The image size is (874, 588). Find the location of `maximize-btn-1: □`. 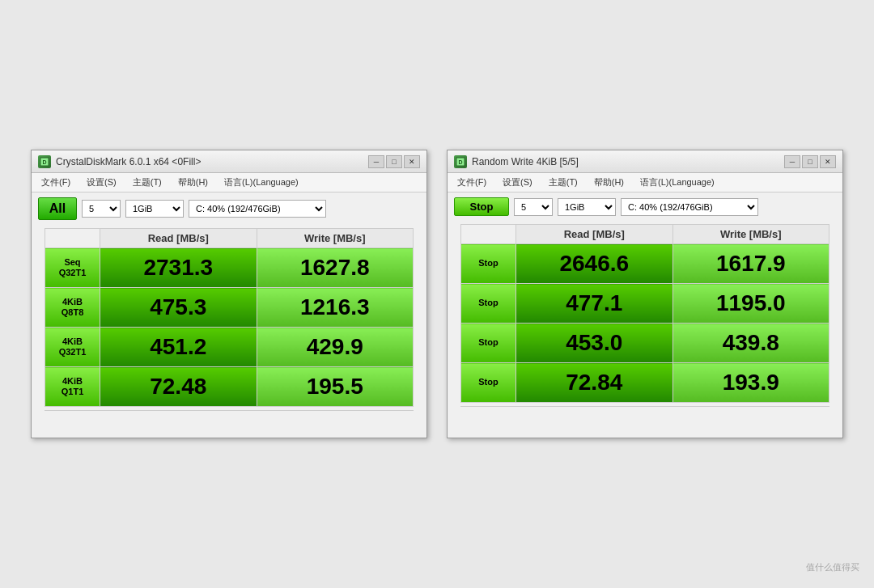

maximize-btn-1: □ is located at coordinates (394, 162).